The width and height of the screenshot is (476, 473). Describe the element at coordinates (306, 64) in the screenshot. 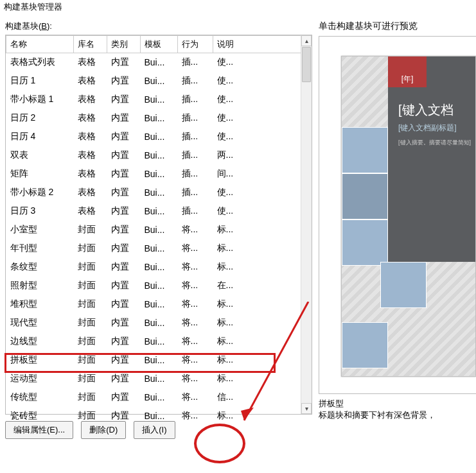

I see `scroll-thumb` at that location.